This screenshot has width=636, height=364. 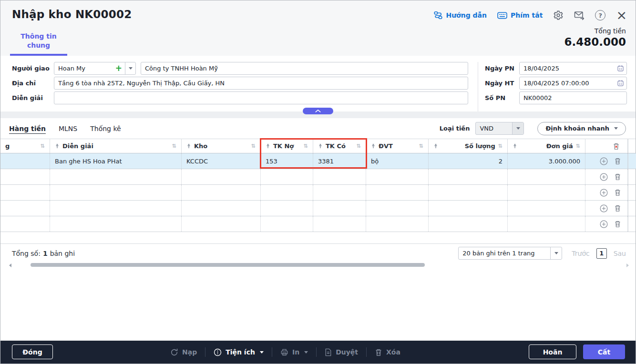 What do you see at coordinates (339, 161) in the screenshot?
I see `cell-credit-account: 3381` at bounding box center [339, 161].